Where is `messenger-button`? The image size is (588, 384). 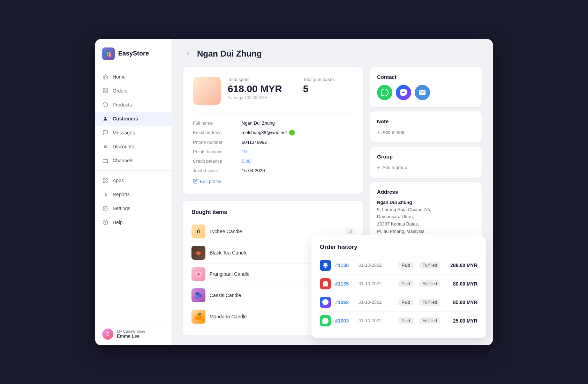 messenger-button is located at coordinates (404, 93).